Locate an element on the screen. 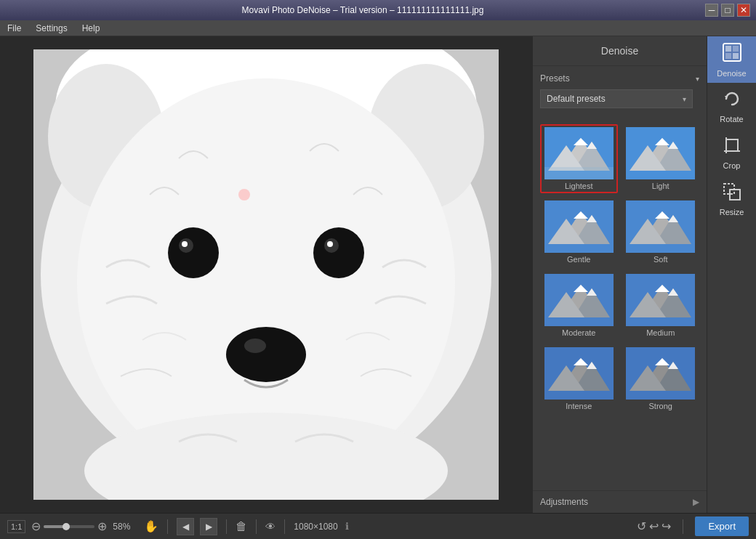 The width and height of the screenshot is (756, 539). preset-lightest: Lightest is located at coordinates (579, 158).